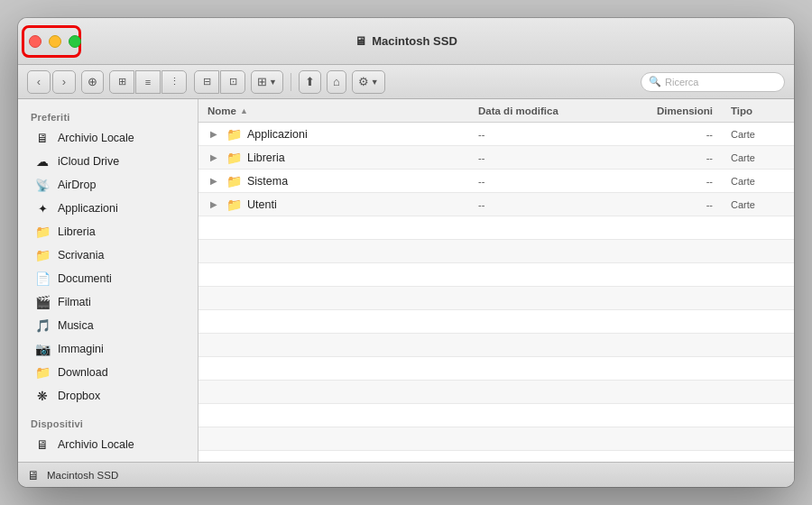 Image resolution: width=812 pixels, height=505 pixels. What do you see at coordinates (88, 161) in the screenshot?
I see `sidebar-label-icloud: iCloud Drive` at bounding box center [88, 161].